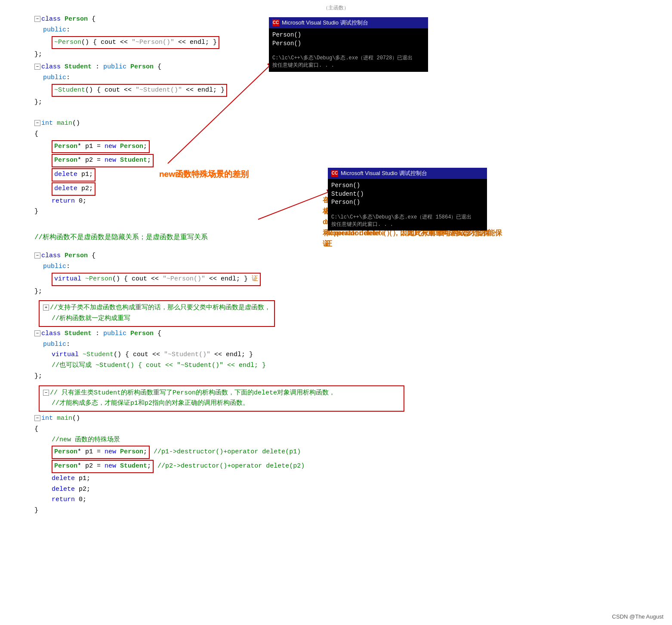  I want to click on code-line: }, so click(336, 511).